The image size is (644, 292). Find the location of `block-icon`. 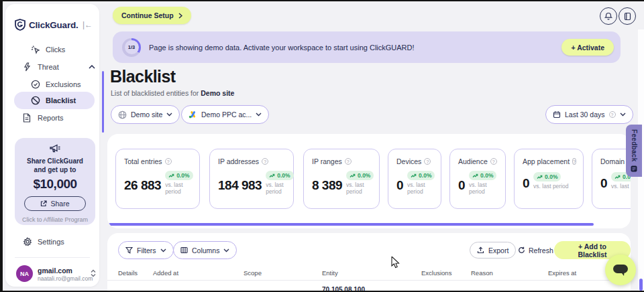

block-icon is located at coordinates (36, 100).